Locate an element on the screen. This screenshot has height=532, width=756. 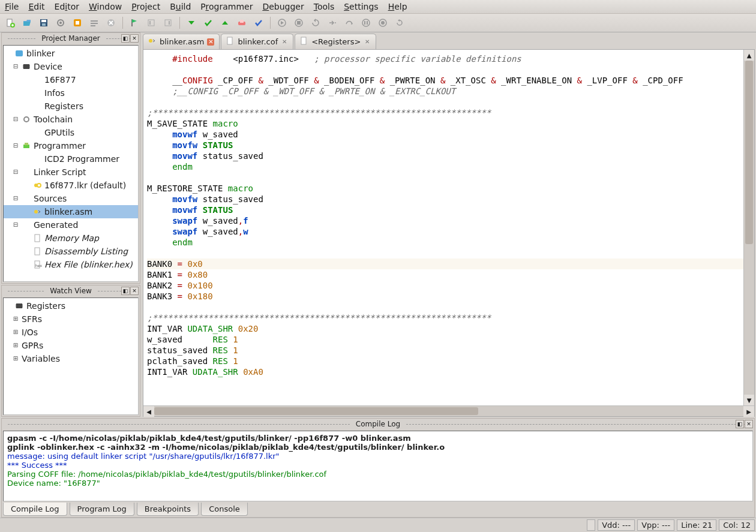
col1-icon is located at coordinates (151, 23).